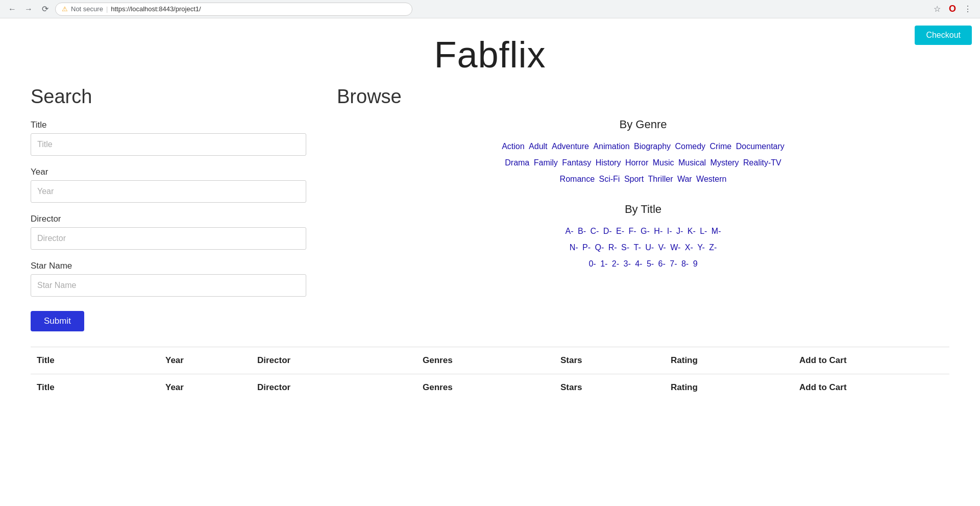  What do you see at coordinates (174, 266) in the screenshot?
I see `star-name-label: Star Name` at bounding box center [174, 266].